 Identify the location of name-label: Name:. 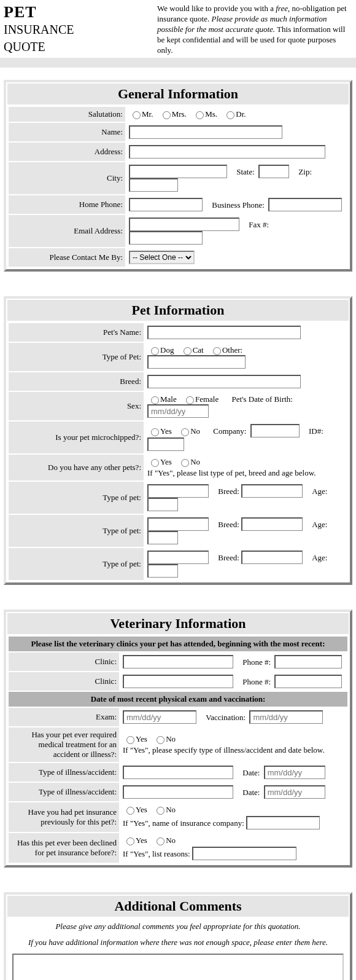
(67, 132).